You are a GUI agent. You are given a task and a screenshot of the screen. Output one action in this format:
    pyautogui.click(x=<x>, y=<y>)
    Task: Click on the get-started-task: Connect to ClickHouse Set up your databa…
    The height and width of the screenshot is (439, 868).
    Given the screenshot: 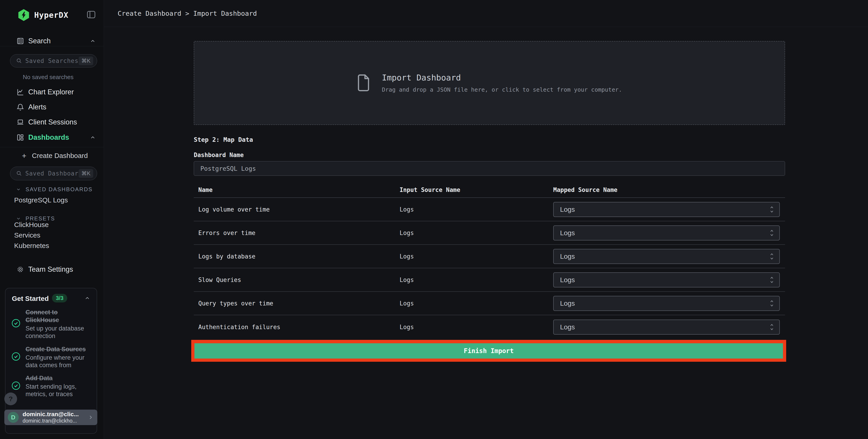 What is the action you would take?
    pyautogui.click(x=58, y=324)
    